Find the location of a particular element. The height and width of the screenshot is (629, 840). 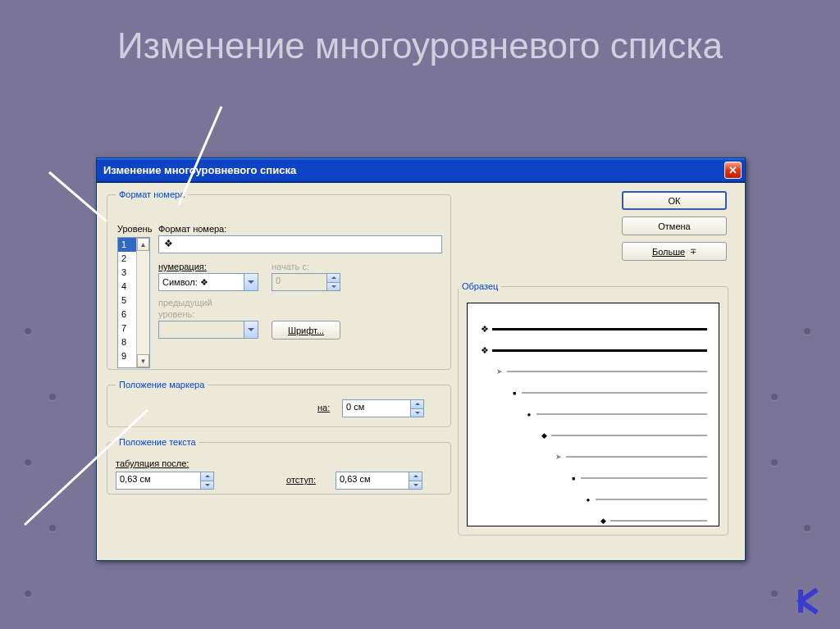

preview-box is located at coordinates (593, 415).